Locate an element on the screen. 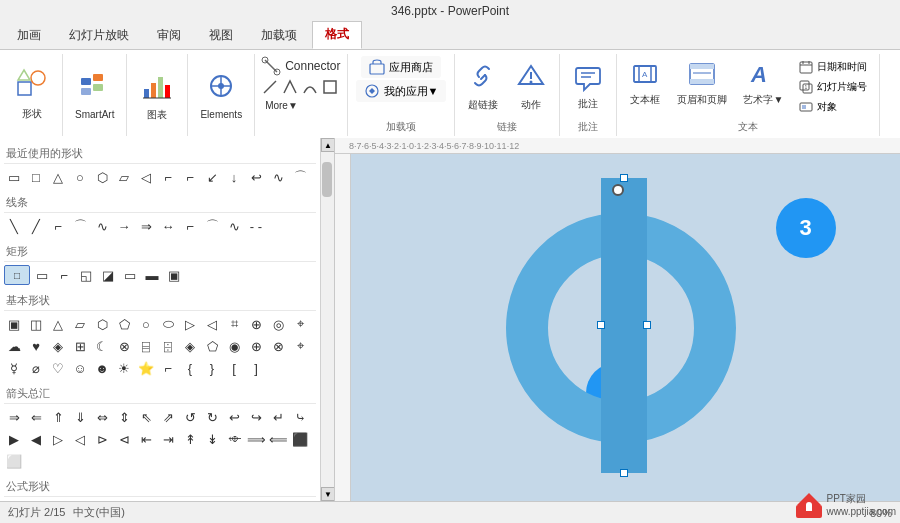 The image size is (900, 523). line-straight: ╲ is located at coordinates (14, 226).